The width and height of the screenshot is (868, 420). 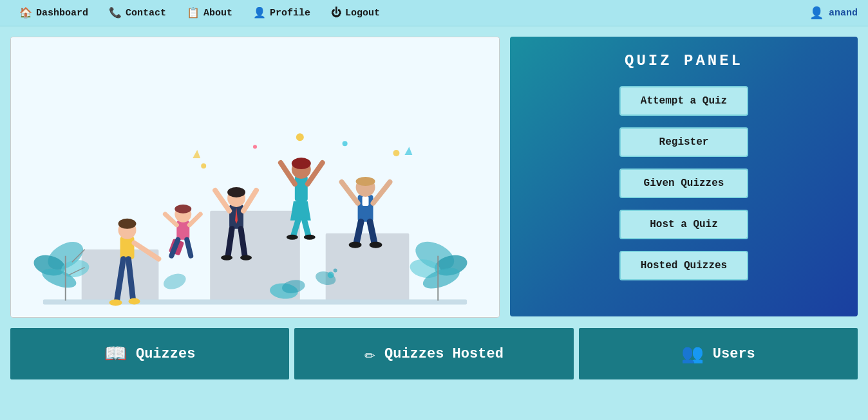 What do you see at coordinates (210, 13) in the screenshot?
I see `nav-about: 📋 About` at bounding box center [210, 13].